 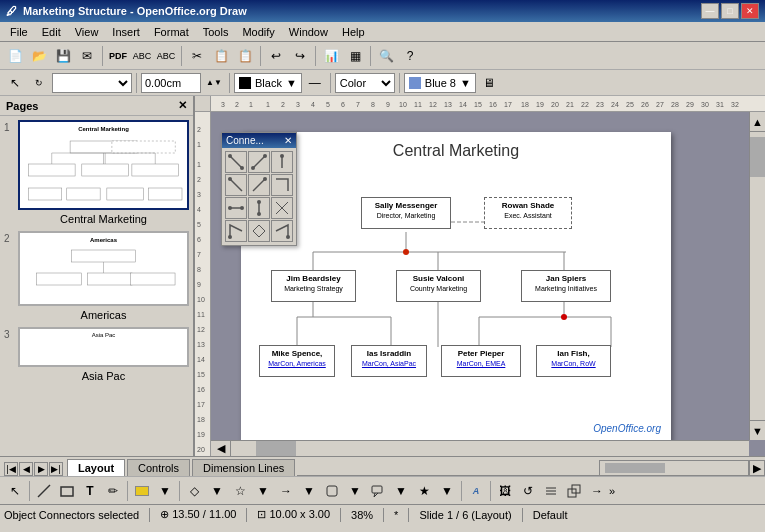 What do you see at coordinates (386, 56) in the screenshot?
I see `find-button: 🔍` at bounding box center [386, 56].